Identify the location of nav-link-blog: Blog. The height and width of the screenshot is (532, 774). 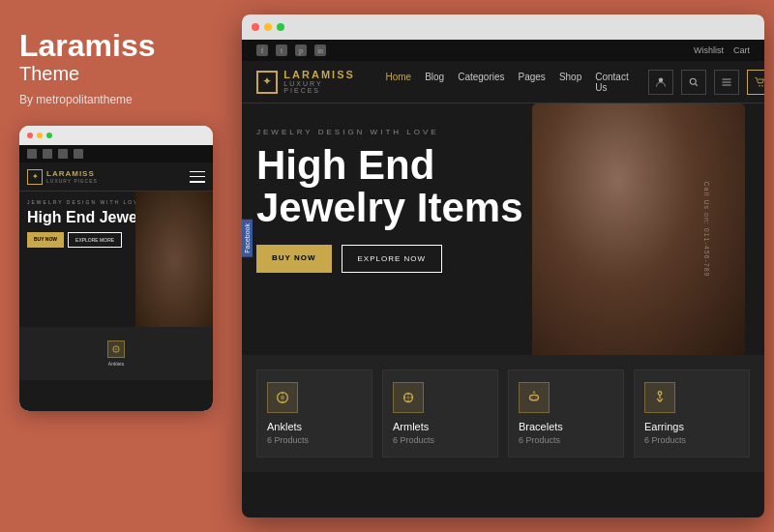
(434, 82).